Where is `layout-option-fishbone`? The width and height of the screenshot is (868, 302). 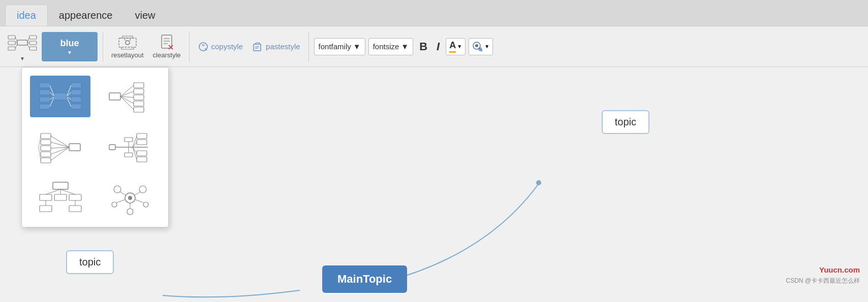
layout-option-fishbone is located at coordinates (130, 147).